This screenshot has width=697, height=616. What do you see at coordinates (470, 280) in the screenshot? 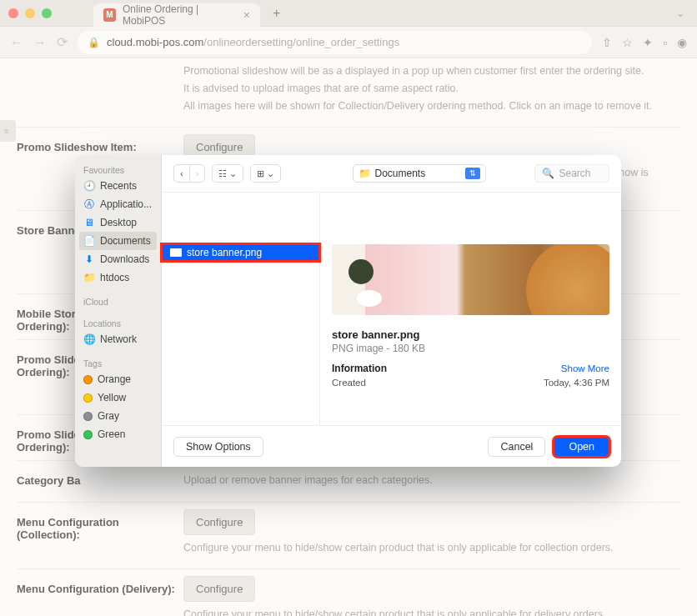
I see `preview-image` at bounding box center [470, 280].